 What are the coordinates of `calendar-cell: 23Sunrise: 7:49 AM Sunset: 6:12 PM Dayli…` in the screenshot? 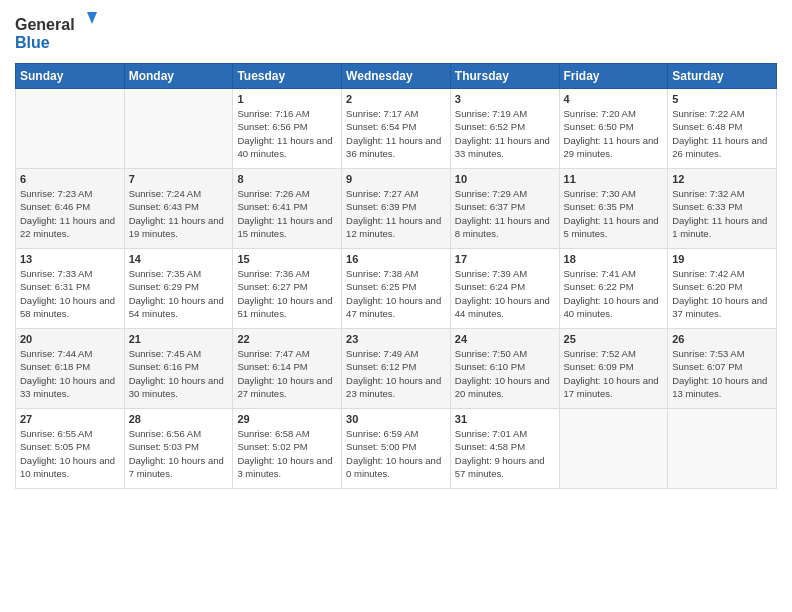 It's located at (396, 369).